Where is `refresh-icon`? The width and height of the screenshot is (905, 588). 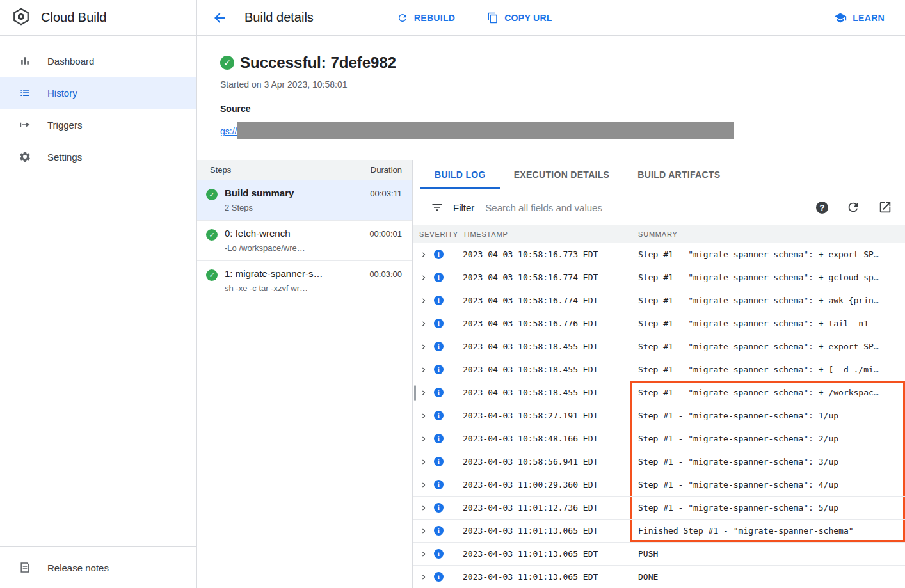
refresh-icon is located at coordinates (403, 18).